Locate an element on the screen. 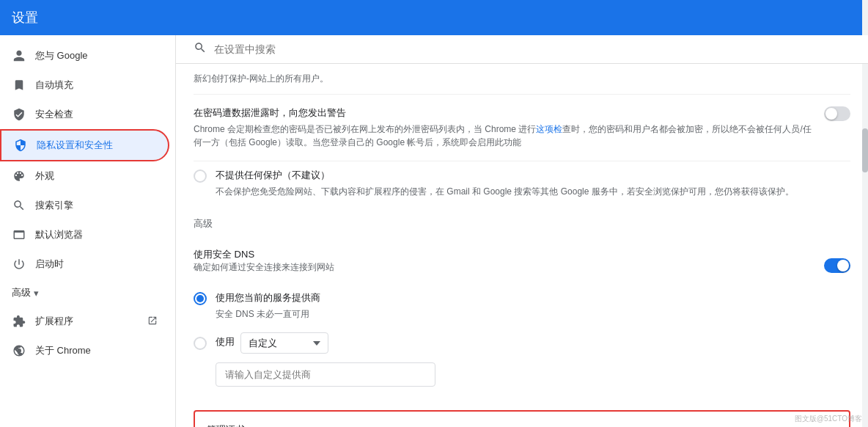 This screenshot has width=868, height=427. sidebar-item-about: 关于 Chrome is located at coordinates (85, 351).